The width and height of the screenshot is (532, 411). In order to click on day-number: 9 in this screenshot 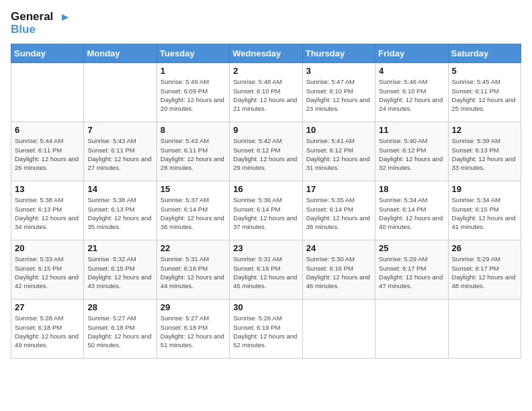, I will do `click(266, 130)`.